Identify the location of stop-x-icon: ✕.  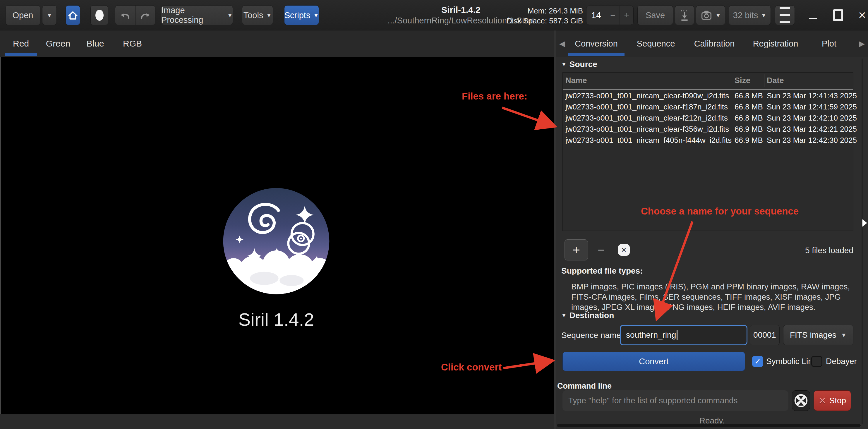
(823, 400).